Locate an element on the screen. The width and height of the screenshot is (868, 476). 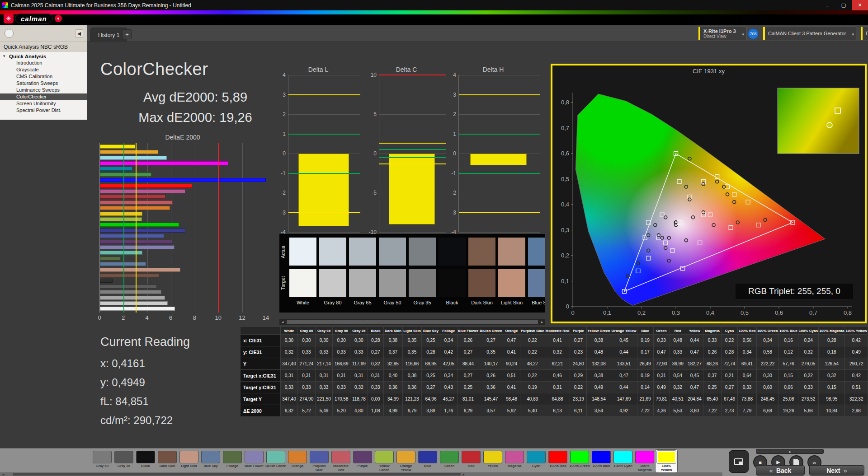
y-axis-tick-label: 4 is located at coordinates (455, 75).